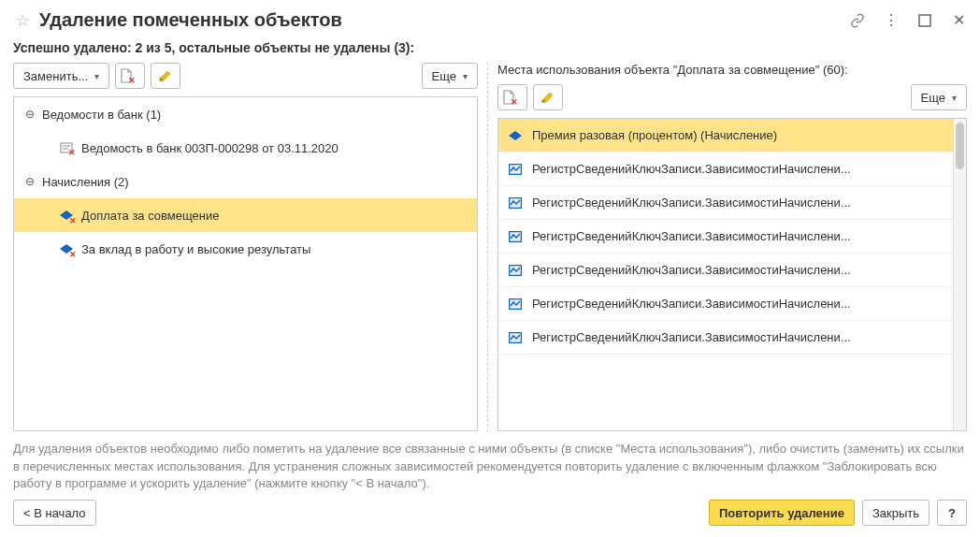  What do you see at coordinates (150, 215) in the screenshot?
I see `tree-item-label: Доплата за совмещение` at bounding box center [150, 215].